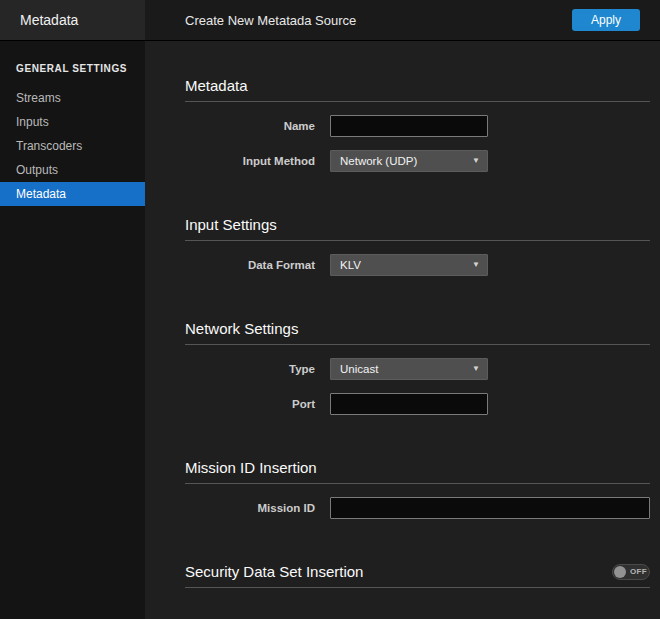 The height and width of the screenshot is (619, 660). What do you see at coordinates (638, 572) in the screenshot?
I see `toggle-state-label: OFF` at bounding box center [638, 572].